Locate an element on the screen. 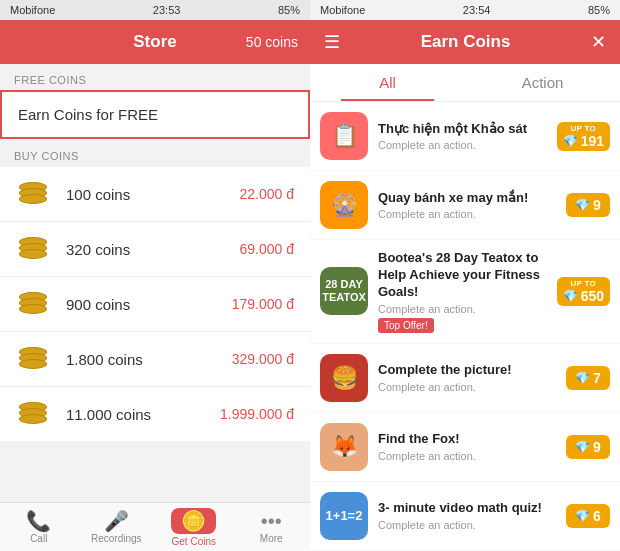 This screenshot has height=551, width=620. call-icon: 📞 is located at coordinates (38, 521).